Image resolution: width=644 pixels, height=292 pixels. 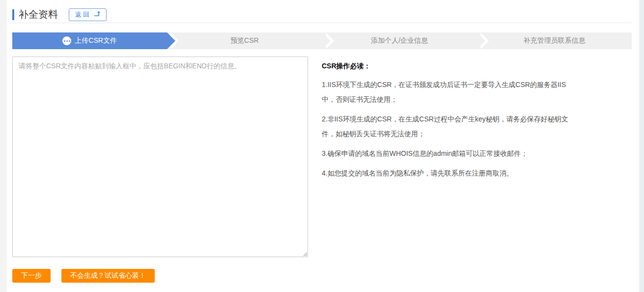 What do you see at coordinates (322, 41) in the screenshot?
I see `steps-bar: 上传CSR文件 预览CSR 添加个人/企业信息 补充管理员联系信息` at bounding box center [322, 41].